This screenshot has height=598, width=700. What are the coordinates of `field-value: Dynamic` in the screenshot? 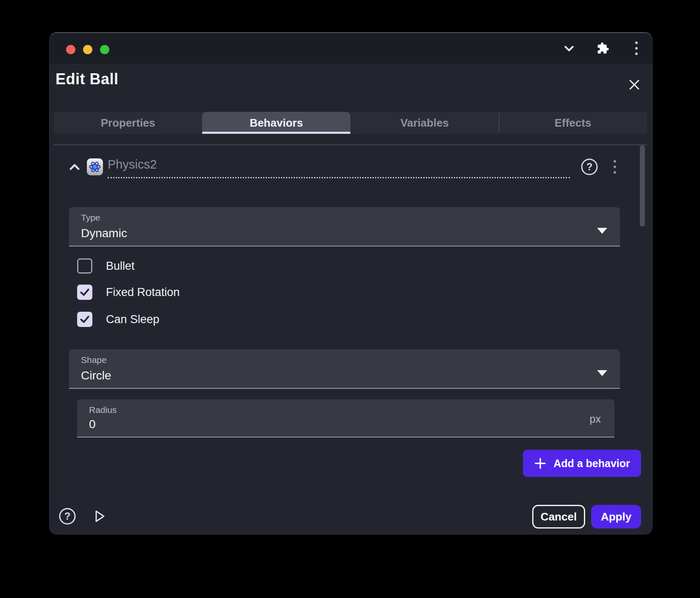 It's located at (104, 233).